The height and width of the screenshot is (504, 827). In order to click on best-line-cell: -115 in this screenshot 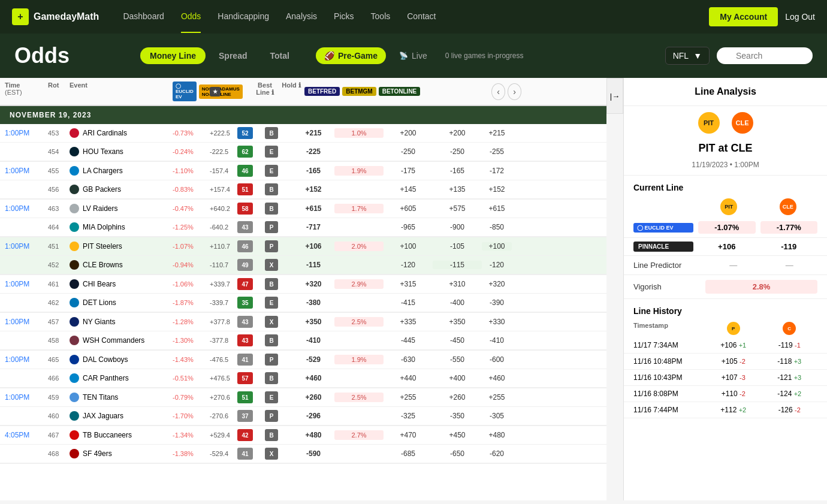, I will do `click(313, 265)`.